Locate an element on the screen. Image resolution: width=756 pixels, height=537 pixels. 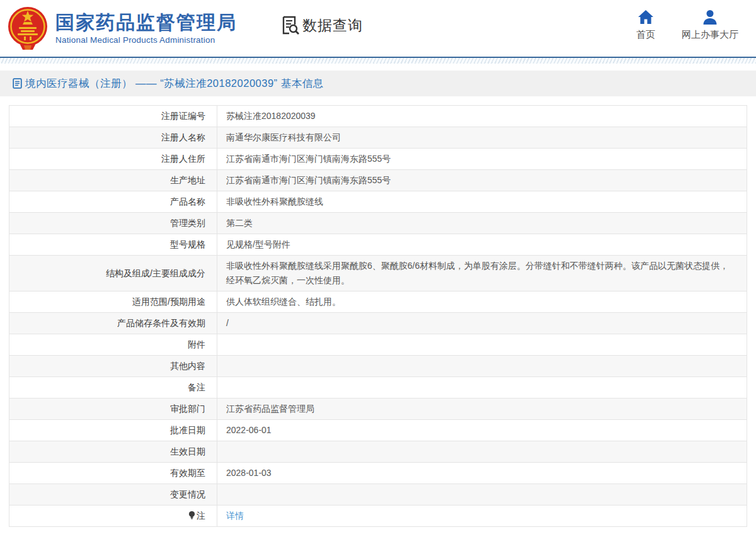
row-label: 注册人住所 is located at coordinates (113, 159).